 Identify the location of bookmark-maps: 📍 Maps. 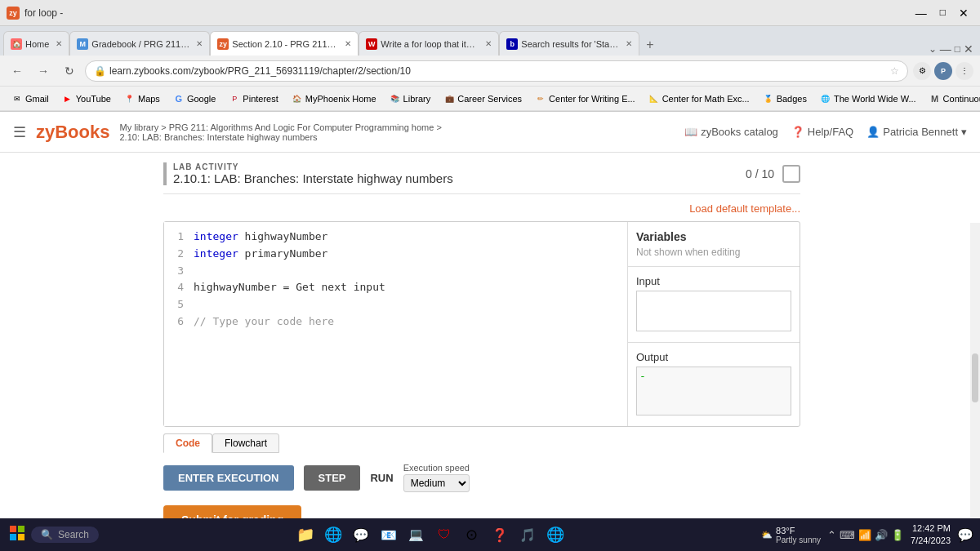
(142, 99).